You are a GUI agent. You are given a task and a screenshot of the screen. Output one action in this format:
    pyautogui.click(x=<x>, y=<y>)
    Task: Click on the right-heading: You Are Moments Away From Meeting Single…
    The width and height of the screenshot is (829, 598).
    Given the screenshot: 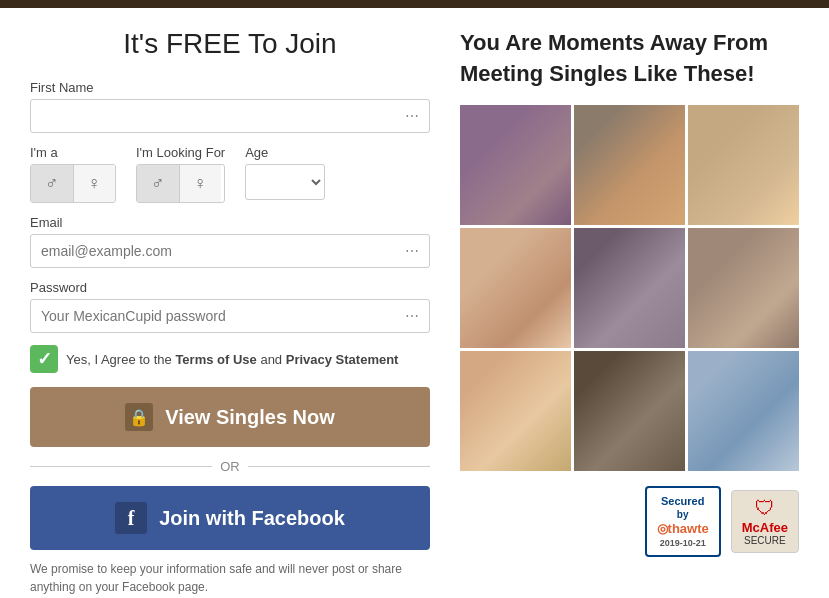 What is the action you would take?
    pyautogui.click(x=630, y=59)
    